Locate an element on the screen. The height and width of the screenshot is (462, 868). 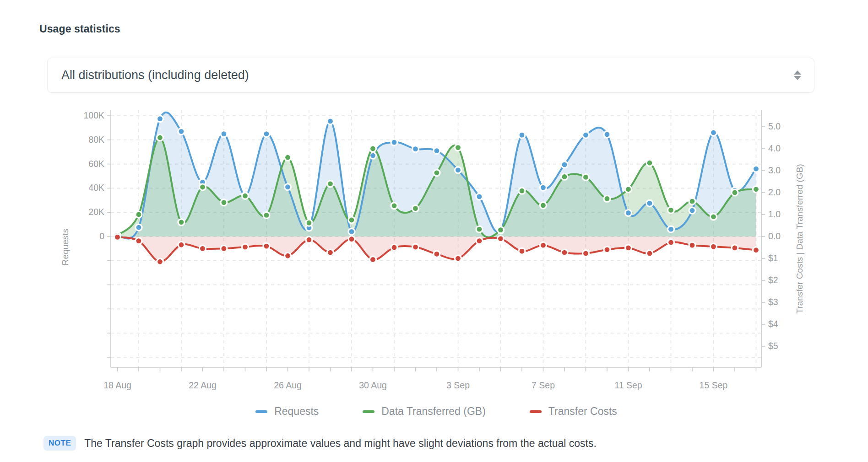
data-transferred-legend-label: Data Transferred (GB) is located at coordinates (434, 412).